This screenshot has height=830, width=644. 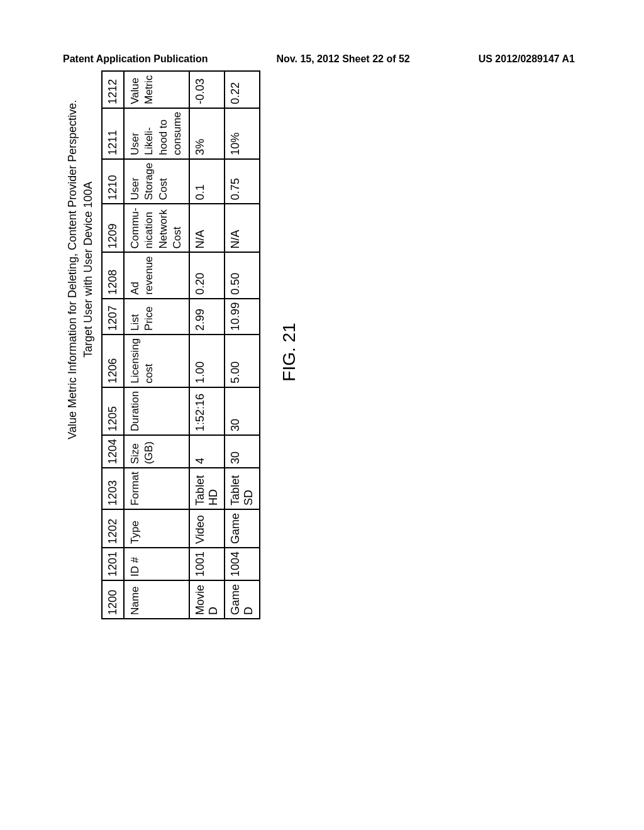 What do you see at coordinates (207, 345) in the screenshot?
I see `table-row: Movie D 1001 Video Tablet HD 4 1:52:16 1…` at bounding box center [207, 345].